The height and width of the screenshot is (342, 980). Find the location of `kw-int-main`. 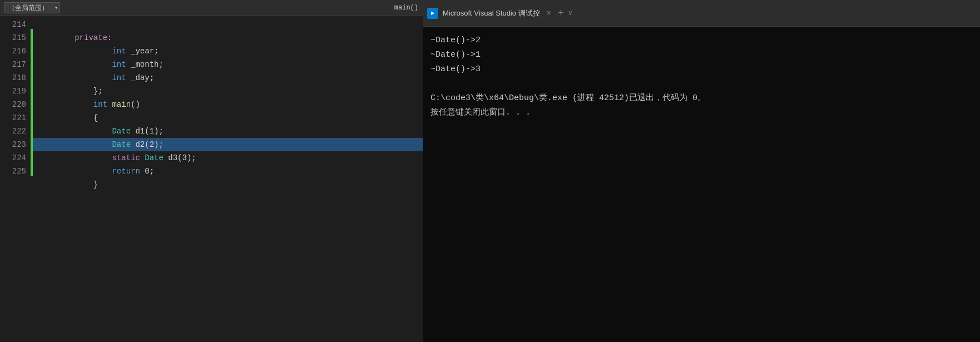

kw-int-main is located at coordinates (84, 105).